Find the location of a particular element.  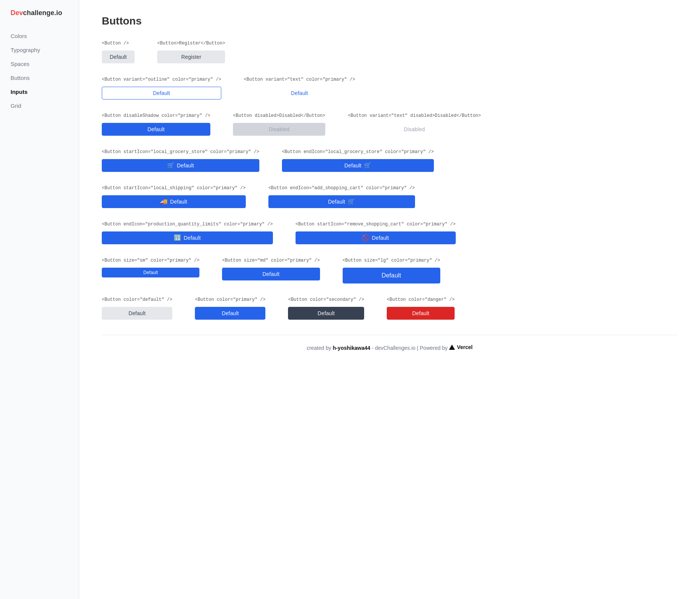

button-end-grocery: Default 🛒 is located at coordinates (358, 165).